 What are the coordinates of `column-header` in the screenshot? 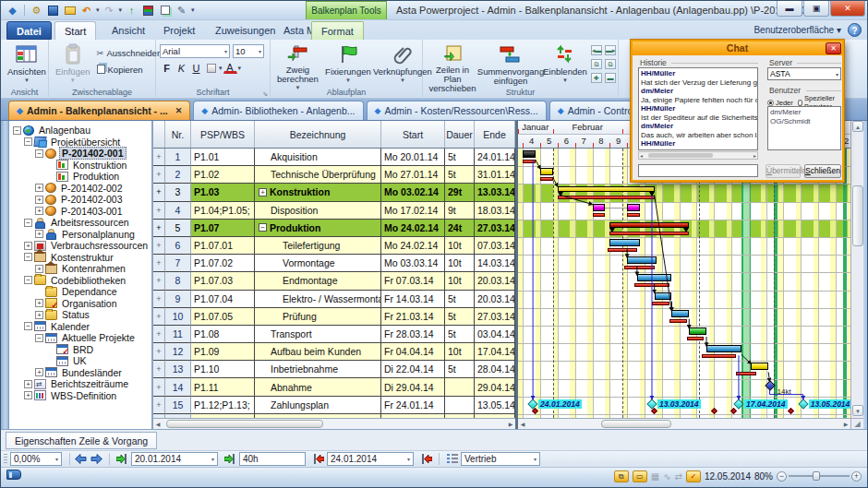 It's located at (159, 135).